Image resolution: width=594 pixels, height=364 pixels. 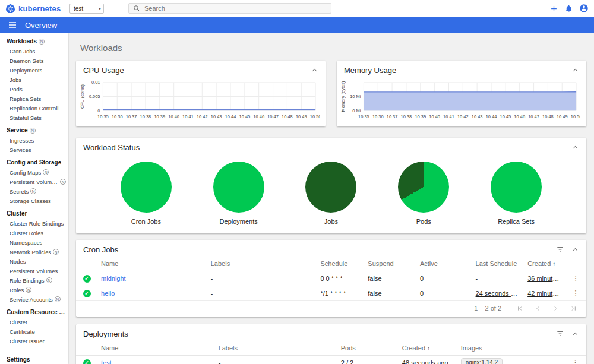 I want to click on user-account-button, so click(x=584, y=8).